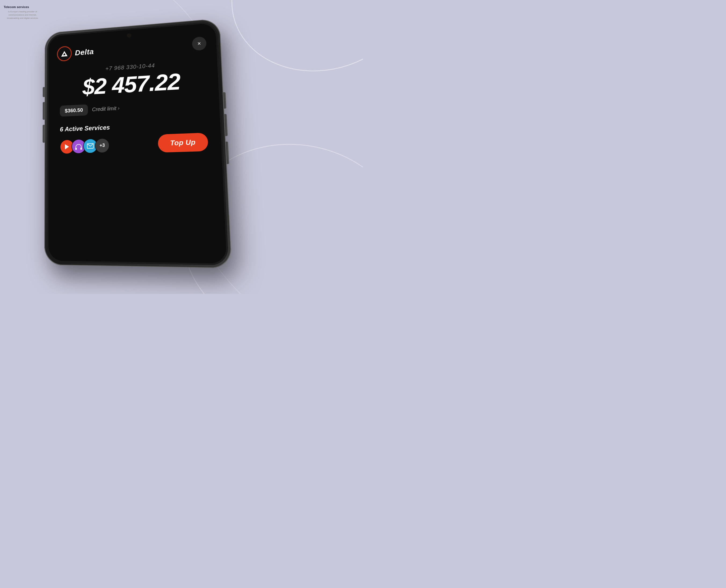  What do you see at coordinates (119, 108) in the screenshot?
I see `chevron-right-icon: ›` at bounding box center [119, 108].